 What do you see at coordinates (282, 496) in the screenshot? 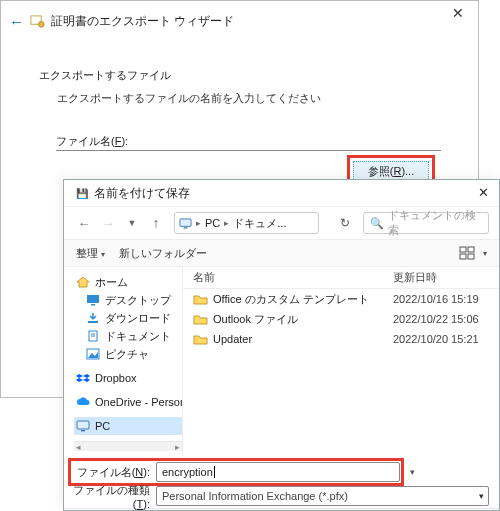
I see `filetype-row: ファイルの種類(T): Personal Information Exchang…` at bounding box center [282, 496].